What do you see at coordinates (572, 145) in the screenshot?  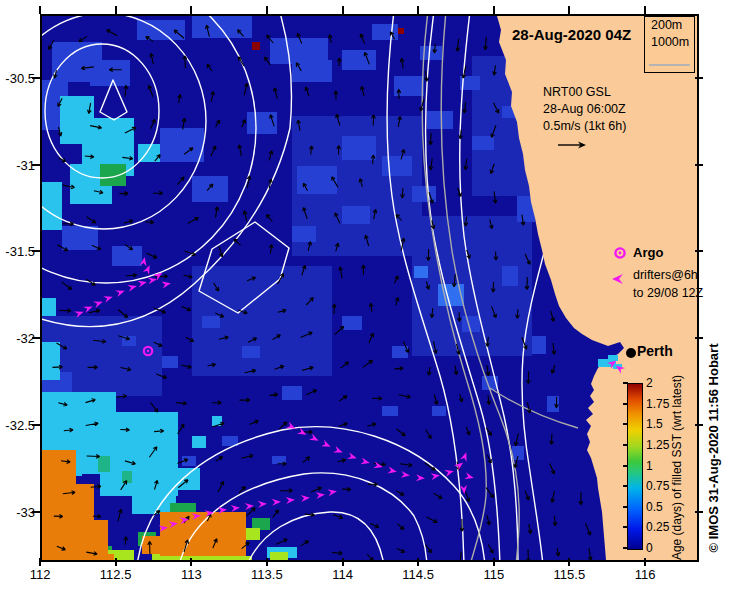 I see `velocity-scale-arrow-icon` at bounding box center [572, 145].